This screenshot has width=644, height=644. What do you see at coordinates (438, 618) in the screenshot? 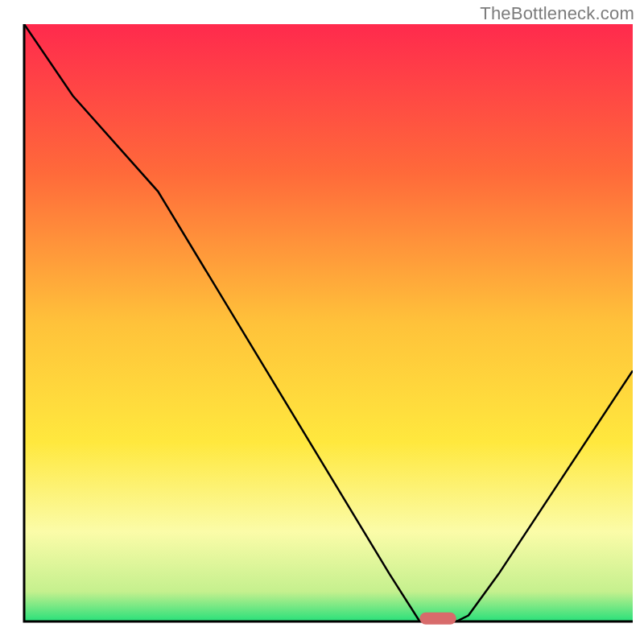
I see `optimum-marker` at bounding box center [438, 618].